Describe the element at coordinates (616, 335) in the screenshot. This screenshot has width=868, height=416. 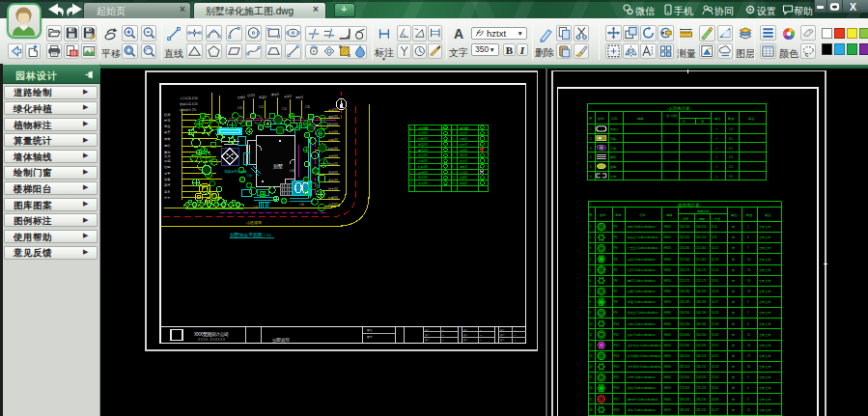
I see `svg-text: P11` at that location.